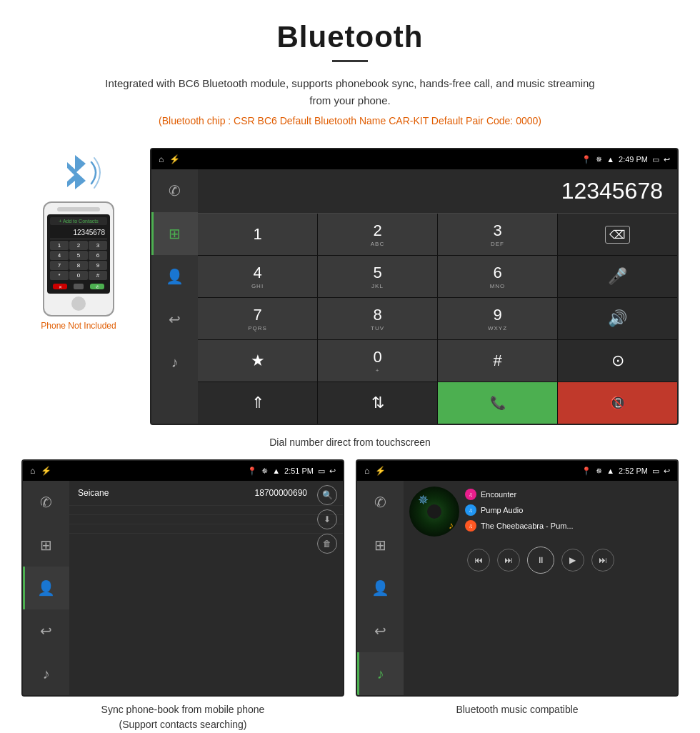  I want to click on key-backspace: ⌫, so click(617, 234).